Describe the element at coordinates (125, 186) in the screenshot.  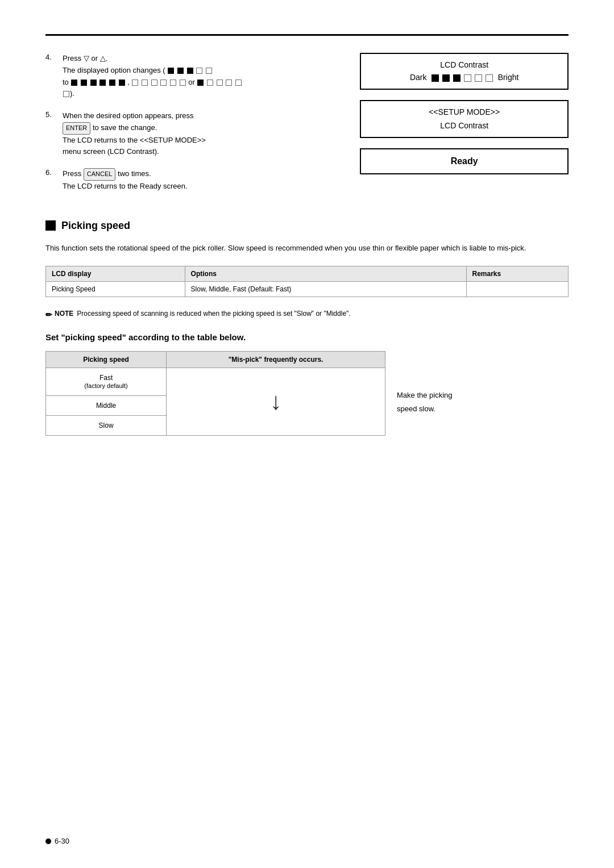
I see `step-6-line2: The LCD returns to the Ready screen.` at that location.